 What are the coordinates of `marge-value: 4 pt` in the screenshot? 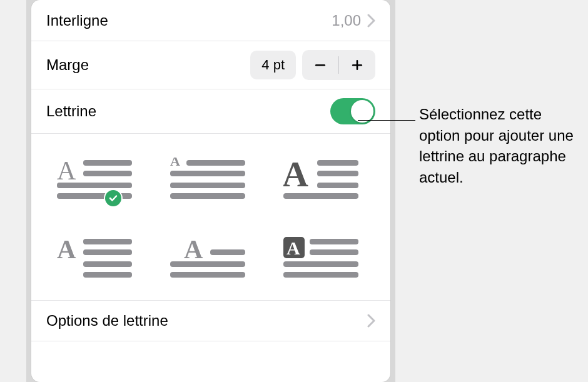 It's located at (273, 65).